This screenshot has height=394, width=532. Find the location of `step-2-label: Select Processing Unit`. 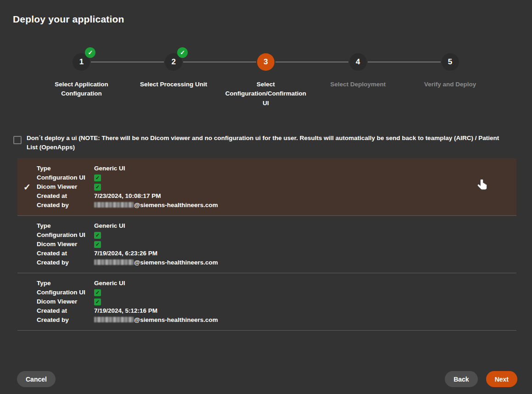

step-2-label: Select Processing Unit is located at coordinates (174, 84).